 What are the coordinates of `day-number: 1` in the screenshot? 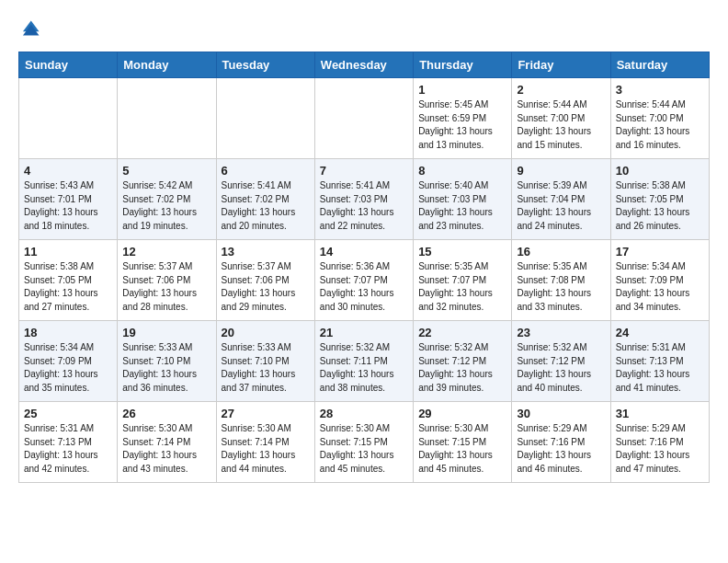 It's located at (462, 90).